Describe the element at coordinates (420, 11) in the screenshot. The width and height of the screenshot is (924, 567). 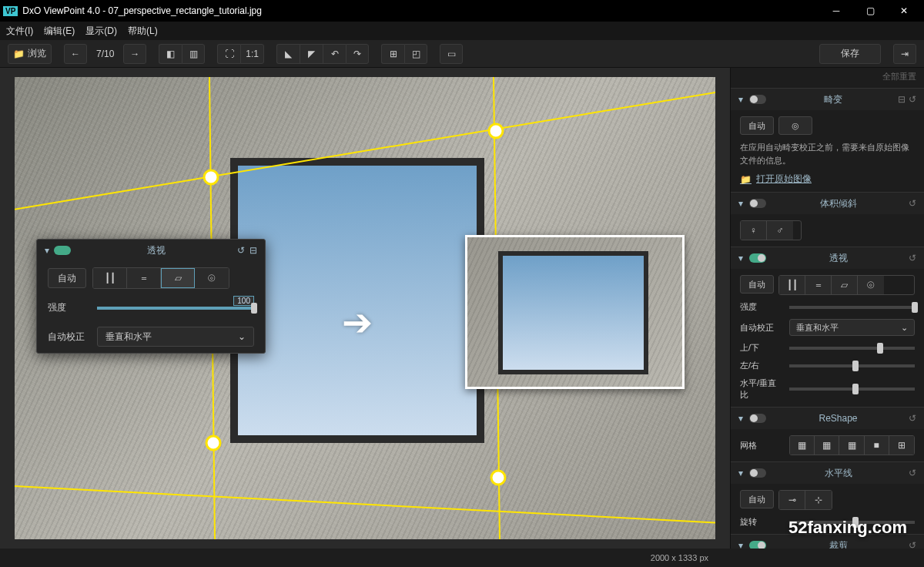
I see `window-title: DxO ViewPoint 4.0 - 07_perspective_recta…` at that location.